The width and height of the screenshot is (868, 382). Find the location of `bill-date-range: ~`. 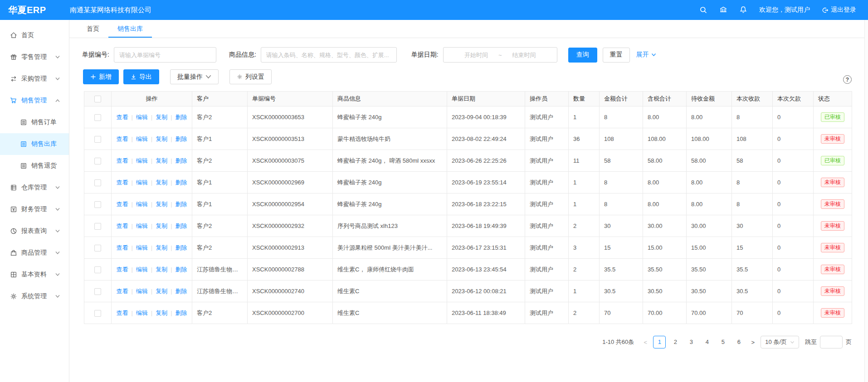

bill-date-range: ~ is located at coordinates (500, 55).